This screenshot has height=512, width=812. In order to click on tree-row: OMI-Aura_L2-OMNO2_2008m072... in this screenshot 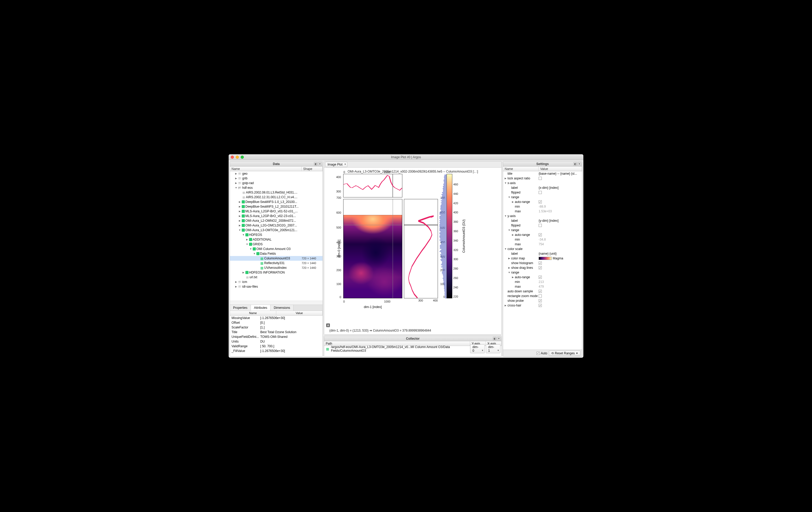, I will do `click(277, 221)`.